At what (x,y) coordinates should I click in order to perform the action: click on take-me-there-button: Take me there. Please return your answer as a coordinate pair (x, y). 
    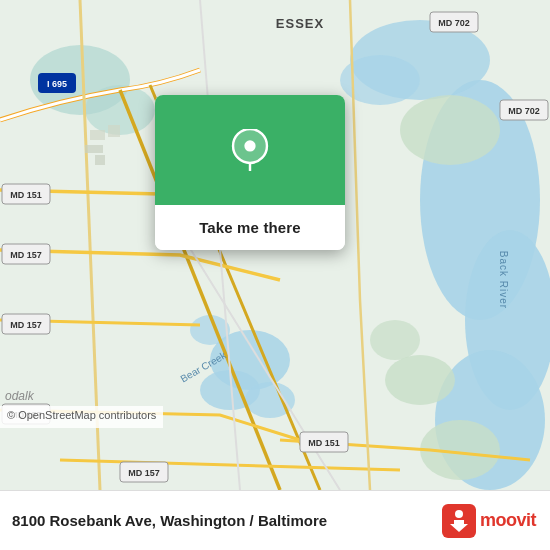
    Looking at the image, I should click on (250, 228).